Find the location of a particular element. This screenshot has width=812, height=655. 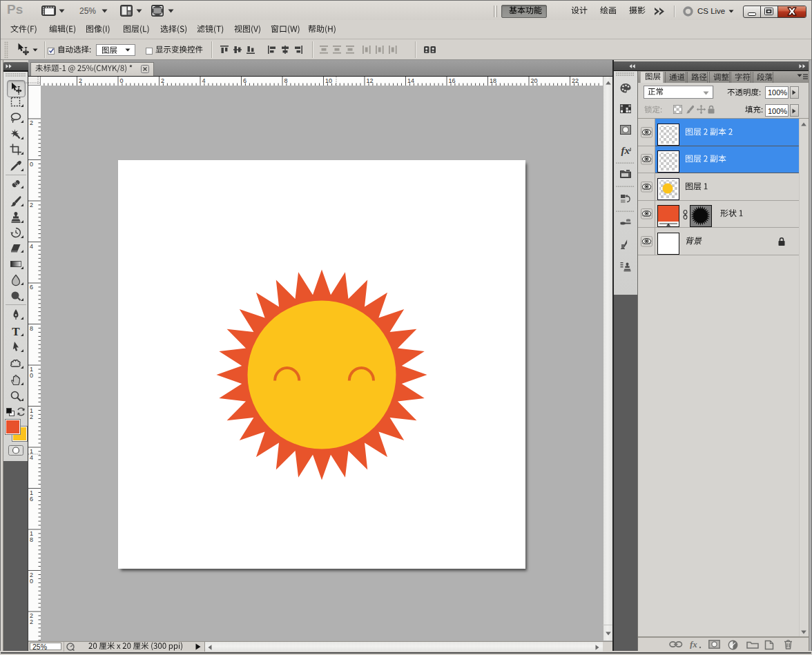

svg-text: 14 is located at coordinates (411, 81).